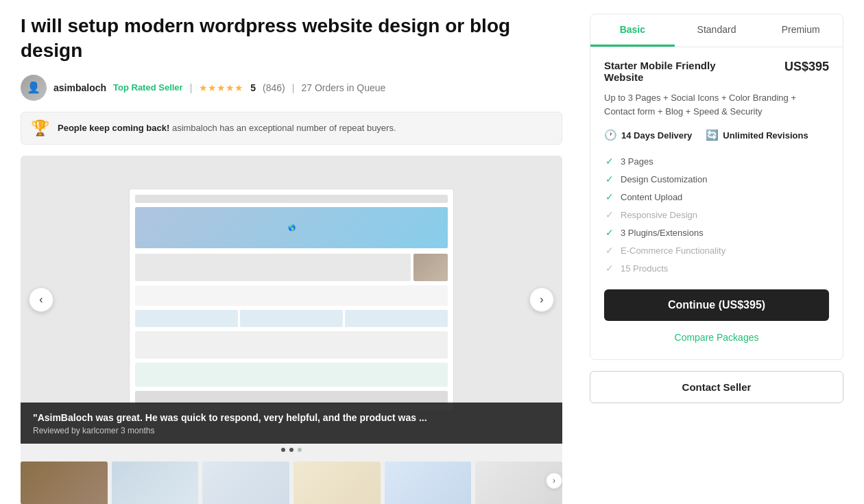 This screenshot has height=504, width=864. Describe the element at coordinates (291, 345) in the screenshot. I see `mock-blog` at that location.